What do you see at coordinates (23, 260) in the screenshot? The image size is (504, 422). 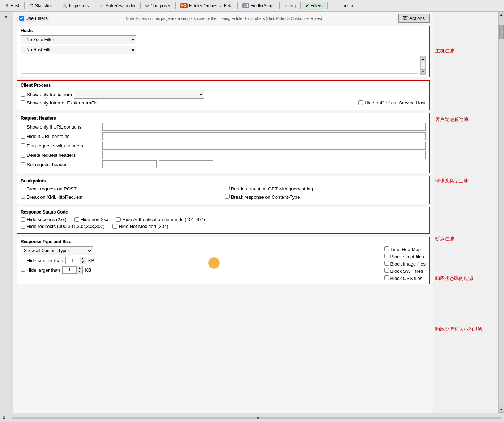 I see `hide-smaller-checkbox` at bounding box center [23, 260].